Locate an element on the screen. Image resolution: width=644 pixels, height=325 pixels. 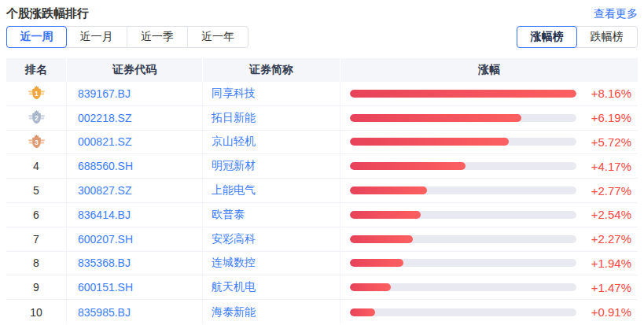
rank-number: 4 is located at coordinates (36, 166).